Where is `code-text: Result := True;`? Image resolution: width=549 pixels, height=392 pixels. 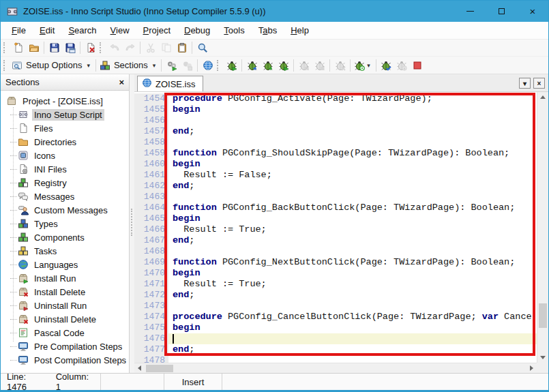
code-text: Result := True; is located at coordinates (353, 230).